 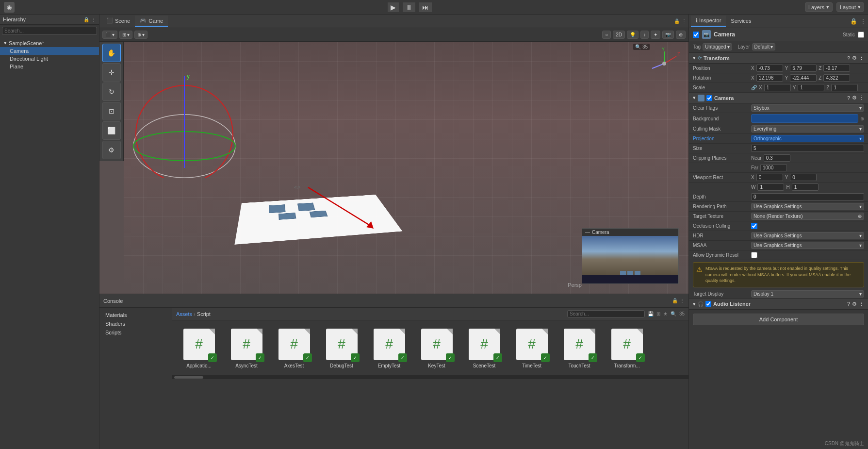 I want to click on console-lock-icon: 🔒, so click(x=675, y=301).